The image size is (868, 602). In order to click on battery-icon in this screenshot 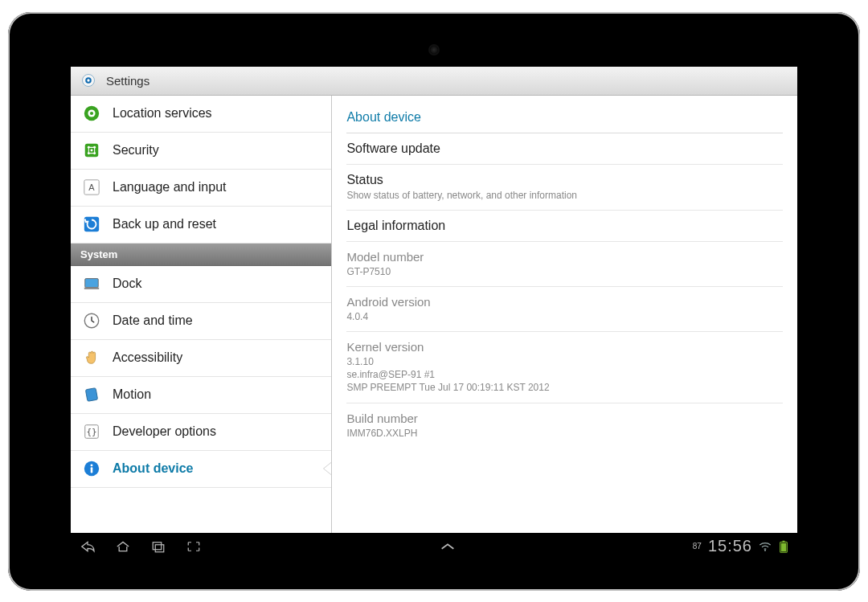, I will do `click(784, 547)`.